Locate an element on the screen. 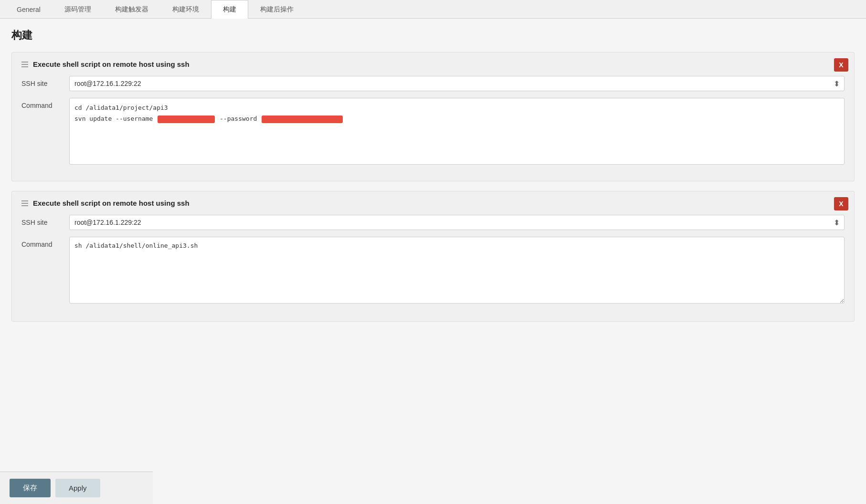 The image size is (866, 504). step1-ssh-row: SSH site root@172.16.1.229:22 ⬍ is located at coordinates (433, 84).